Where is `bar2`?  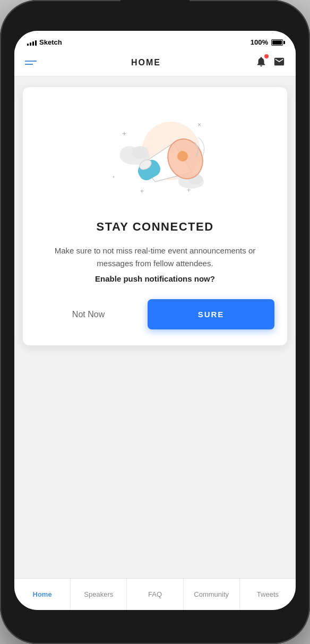 bar2 is located at coordinates (31, 44).